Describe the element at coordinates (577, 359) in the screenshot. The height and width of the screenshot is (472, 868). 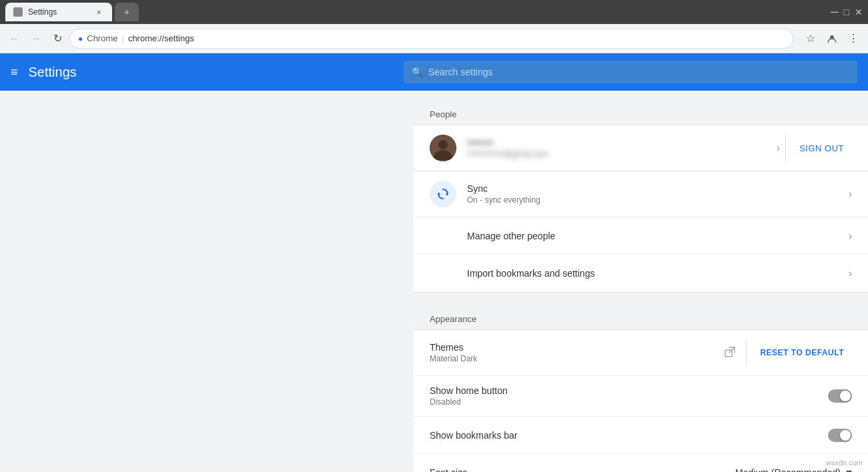
I see `themes-subtitle: Material Dark` at that location.